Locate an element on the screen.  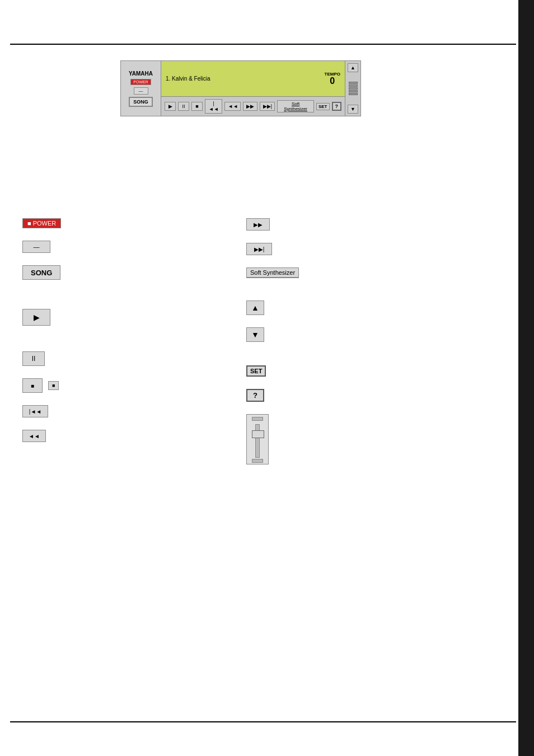
stop-item-group: ■ ■ is located at coordinates (118, 386).